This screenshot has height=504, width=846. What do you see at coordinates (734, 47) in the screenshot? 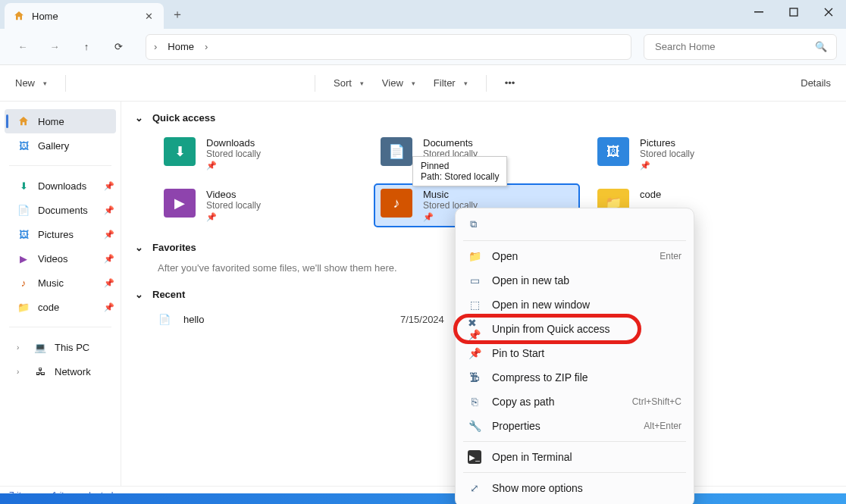
I see `search-input` at bounding box center [734, 47].